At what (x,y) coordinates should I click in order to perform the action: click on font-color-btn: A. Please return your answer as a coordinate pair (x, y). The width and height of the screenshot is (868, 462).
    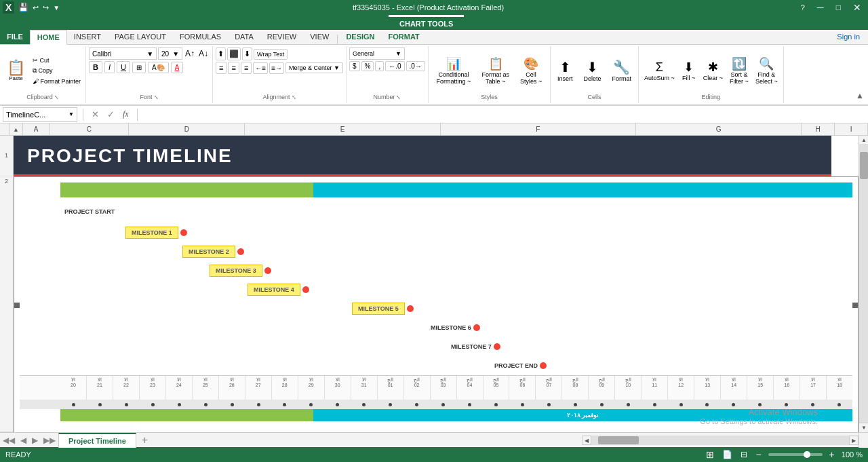
    Looking at the image, I should click on (178, 68).